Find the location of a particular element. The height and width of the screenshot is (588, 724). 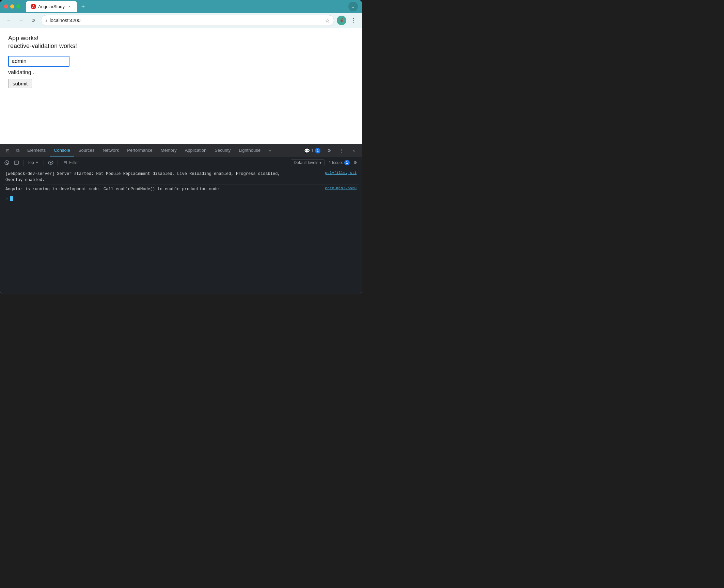

log-item-angular: Angular is running in development mode. … is located at coordinates (181, 189).